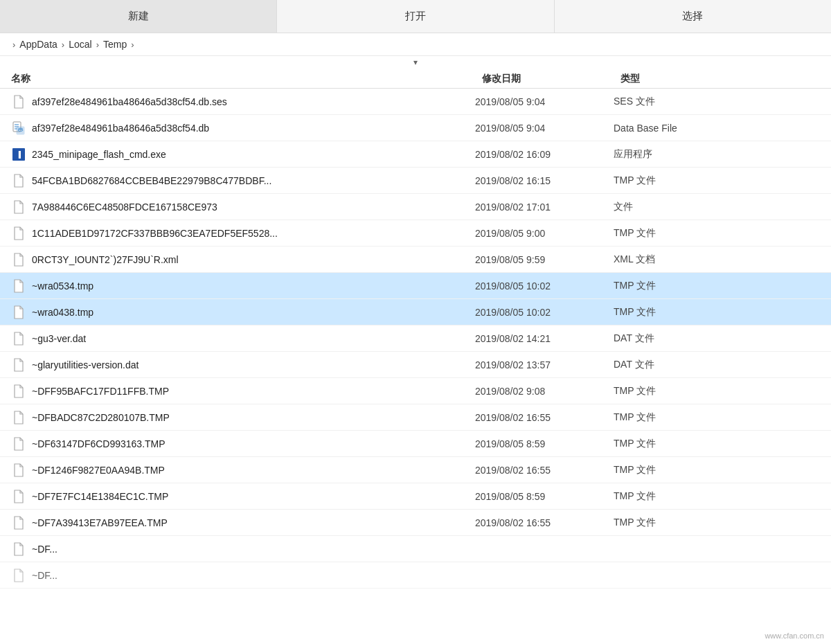 This screenshot has height=644, width=831. What do you see at coordinates (551, 79) in the screenshot?
I see `col-header-date: 修改日期` at bounding box center [551, 79].